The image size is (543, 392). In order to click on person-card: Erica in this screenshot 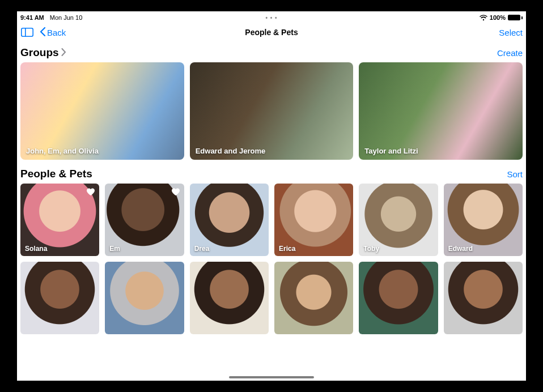, I will do `click(314, 220)`.